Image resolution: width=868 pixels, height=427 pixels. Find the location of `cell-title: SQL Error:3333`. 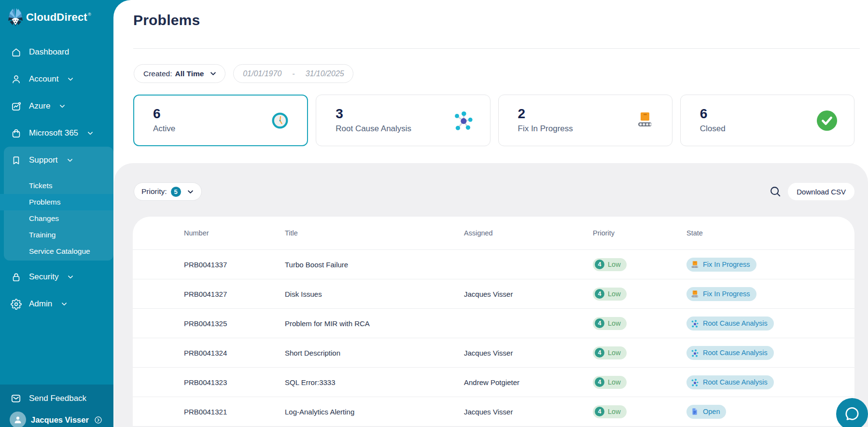

cell-title: SQL Error:3333 is located at coordinates (375, 382).